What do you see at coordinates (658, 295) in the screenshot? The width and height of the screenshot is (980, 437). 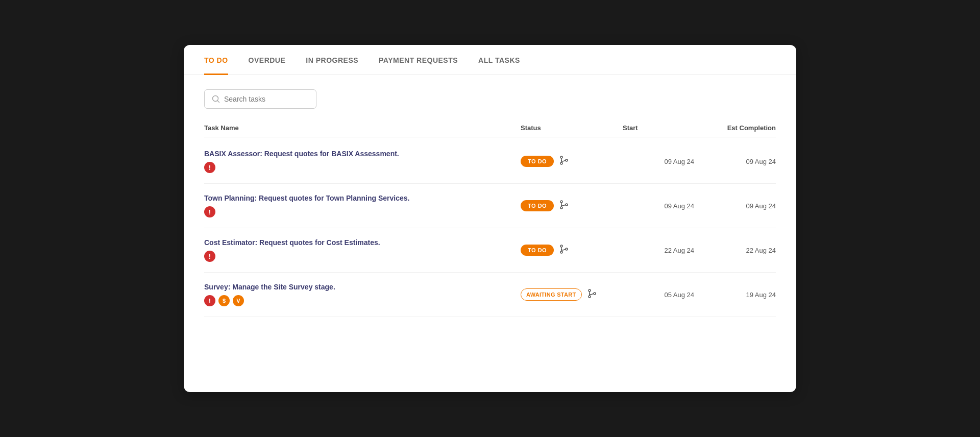 I see `start-date: 05 Aug 24` at bounding box center [658, 295].